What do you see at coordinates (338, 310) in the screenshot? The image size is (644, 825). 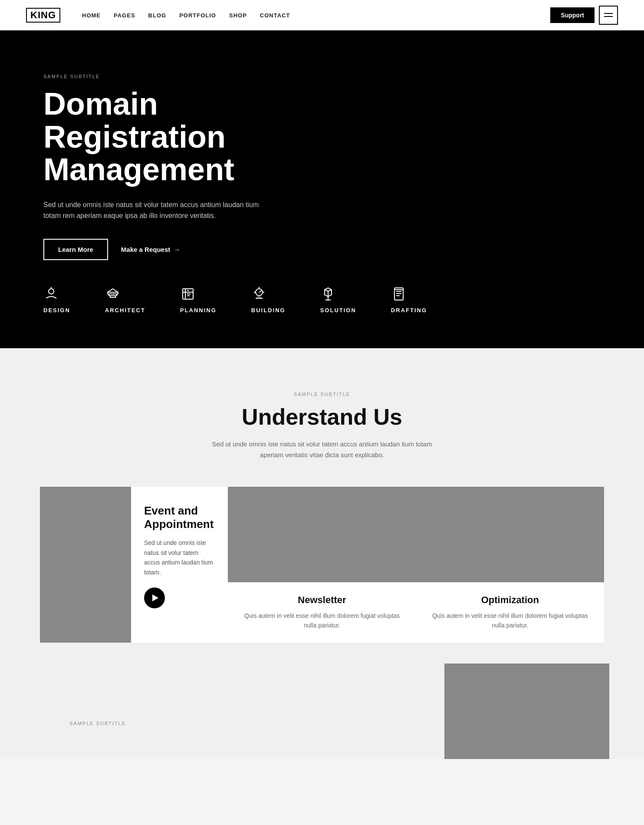 I see `solution-label: SOLUTION` at bounding box center [338, 310].